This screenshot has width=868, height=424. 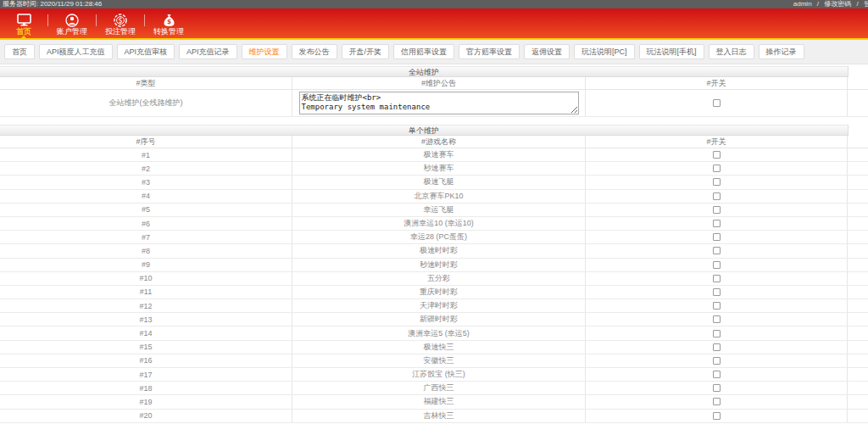 What do you see at coordinates (439, 210) in the screenshot?
I see `game-name: 幸运飞艇` at bounding box center [439, 210].